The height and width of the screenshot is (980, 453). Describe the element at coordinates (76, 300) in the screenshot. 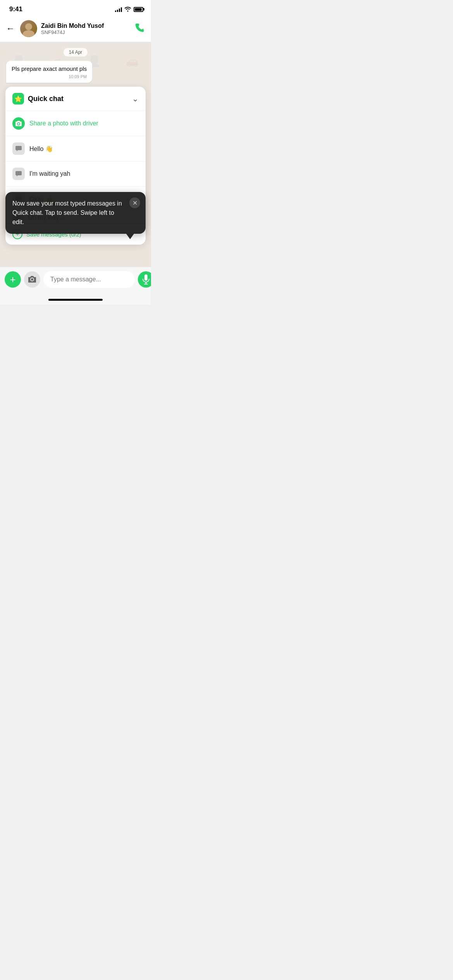

I see `home-bar` at that location.